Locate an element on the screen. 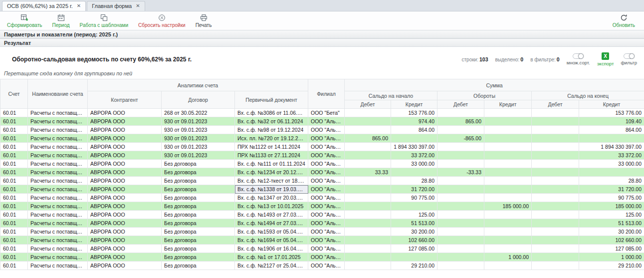 This screenshot has width=644, height=278. table-cell: Вх. с.ф. №1 от 17.01.2025 is located at coordinates (271, 258).